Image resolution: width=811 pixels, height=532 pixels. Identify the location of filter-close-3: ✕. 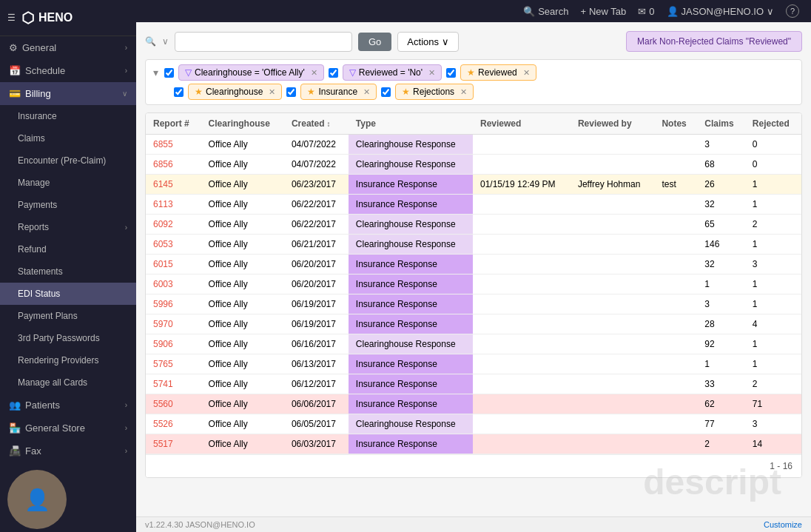
(527, 73).